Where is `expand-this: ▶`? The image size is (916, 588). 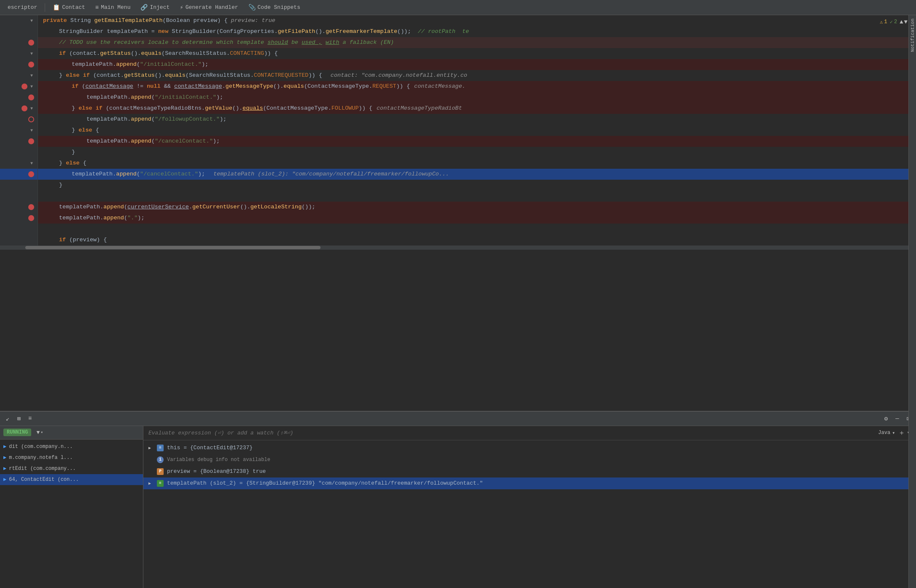
expand-this: ▶ is located at coordinates (151, 448).